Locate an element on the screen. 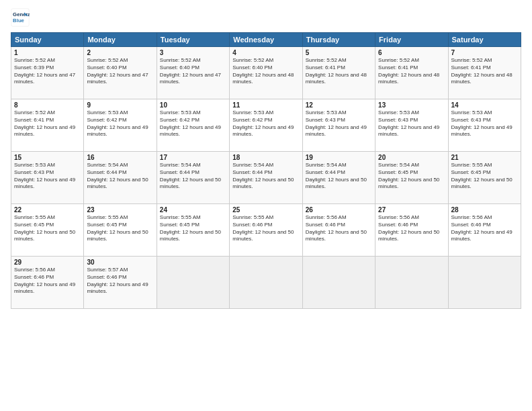 Image resolution: width=532 pixels, height=411 pixels. calendar-cell: 7 Sunrise: 5:52 AM Sunset: 6:41 PM Dayli… is located at coordinates (484, 73).